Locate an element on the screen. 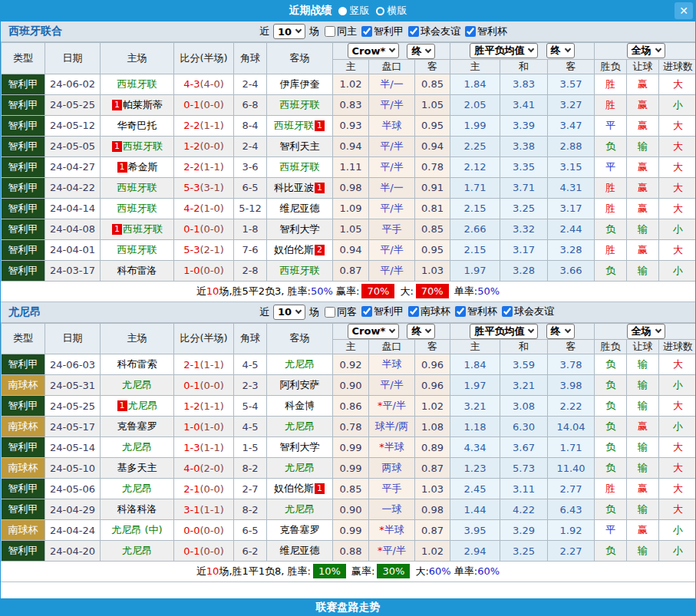  team-name: 希金斯 is located at coordinates (143, 167).